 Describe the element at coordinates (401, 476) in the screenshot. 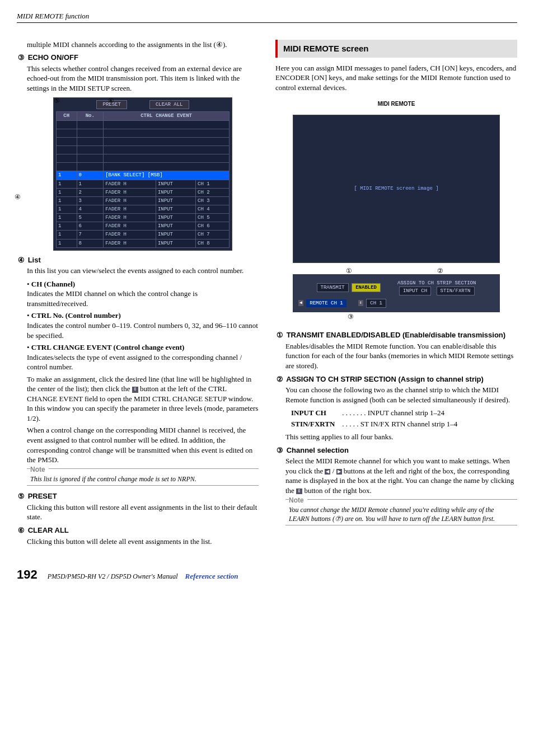

I see `item3-body: Select the MIDI Remote channel for which…` at that location.